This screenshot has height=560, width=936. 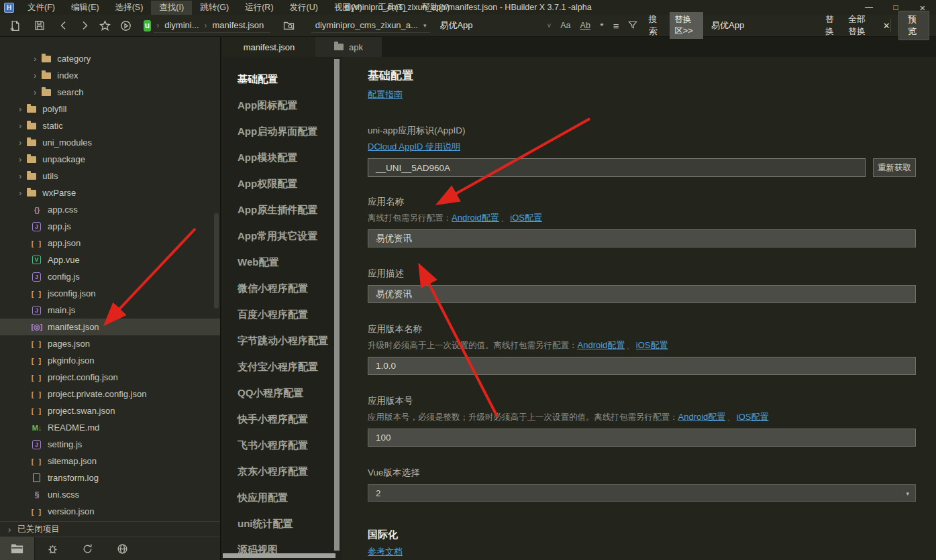 I want to click on config-nav-item-App模块配置: App模块配置, so click(x=282, y=158).